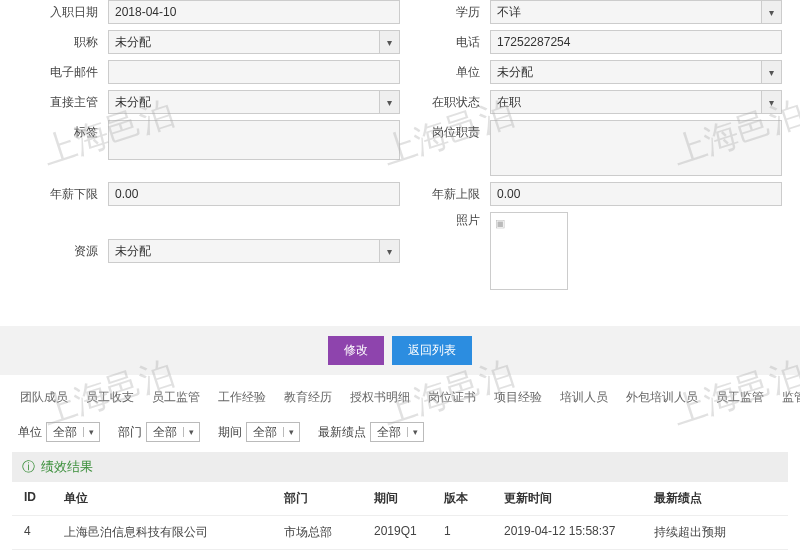  What do you see at coordinates (329, 532) in the screenshot?
I see `cell-dept: 市场总部` at bounding box center [329, 532].